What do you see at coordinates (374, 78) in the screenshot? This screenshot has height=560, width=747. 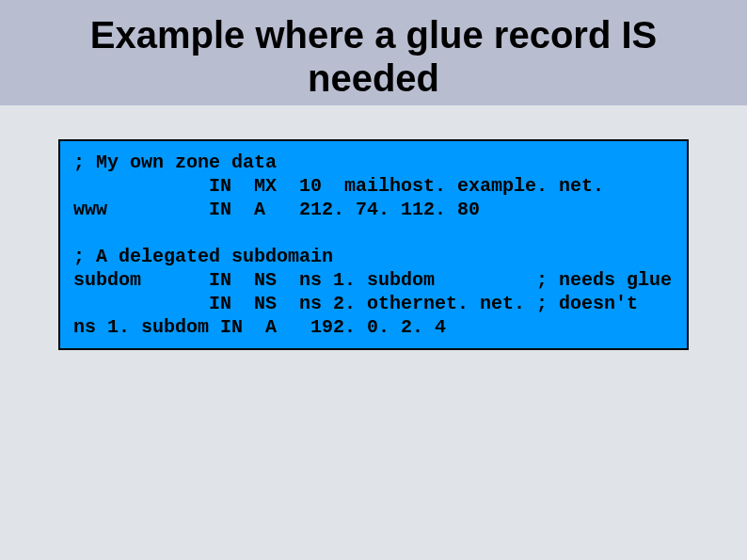 I see `title-line-2: needed` at bounding box center [374, 78].